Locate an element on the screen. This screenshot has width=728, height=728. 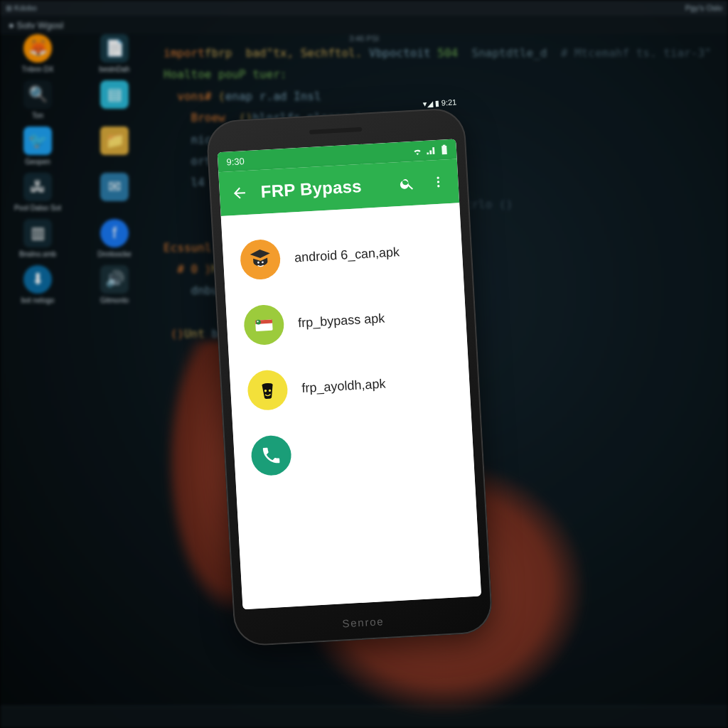
dock-item-facebook: fDnnloocke is located at coordinates (114, 239).